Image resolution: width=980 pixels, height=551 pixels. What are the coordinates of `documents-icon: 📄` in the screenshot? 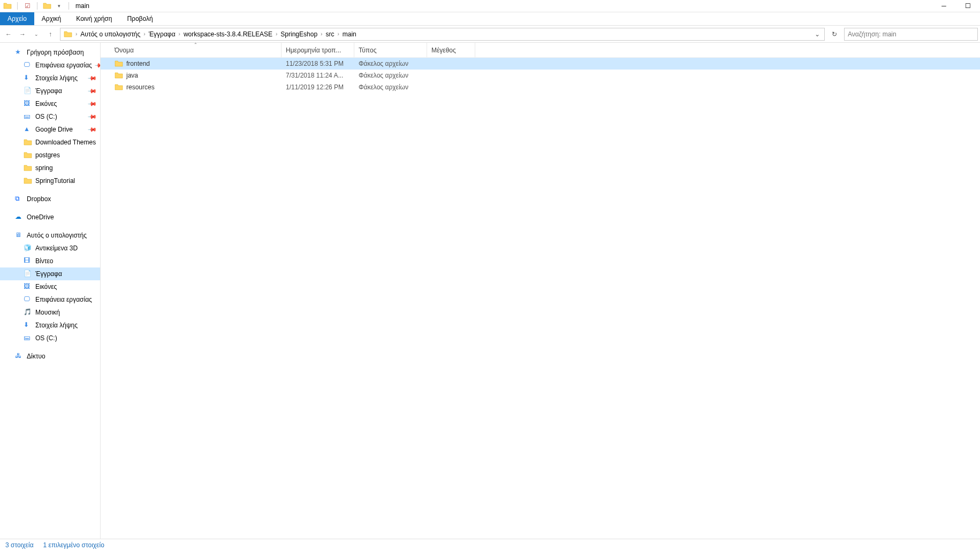 It's located at (28, 274).